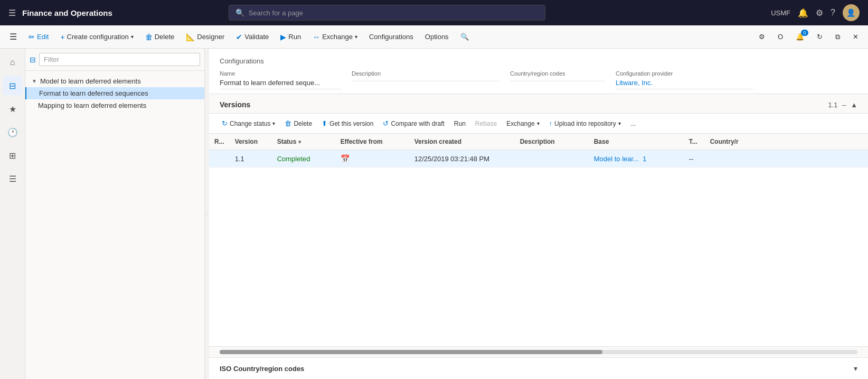  I want to click on col-country: Country/r, so click(787, 142).